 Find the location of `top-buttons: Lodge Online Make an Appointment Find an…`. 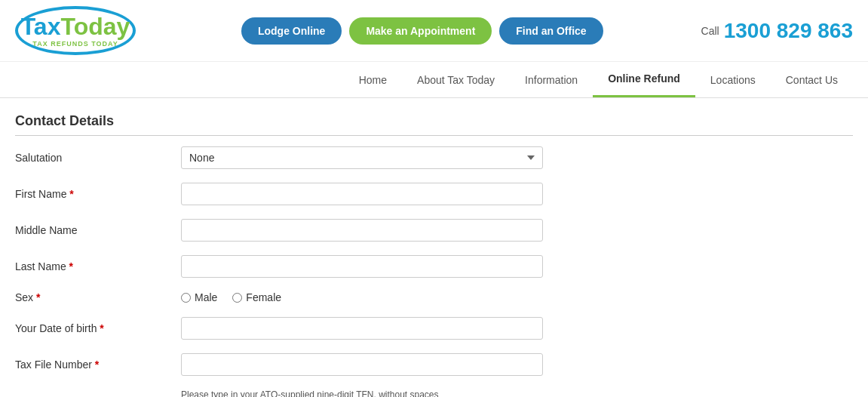

top-buttons: Lodge Online Make an Appointment Find an… is located at coordinates (422, 31).